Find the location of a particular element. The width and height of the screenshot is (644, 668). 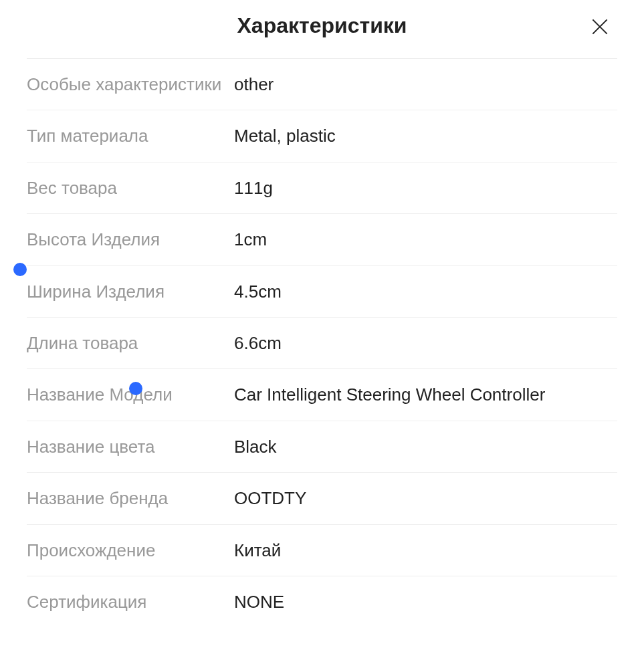

modal-title: Характеристики is located at coordinates (322, 25).